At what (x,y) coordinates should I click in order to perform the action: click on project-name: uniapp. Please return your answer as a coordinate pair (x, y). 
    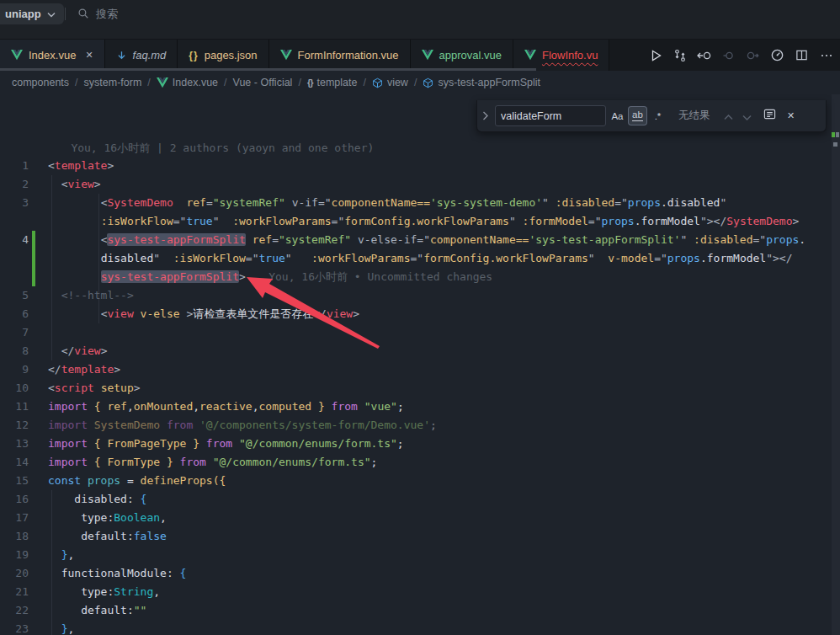
    Looking at the image, I should click on (24, 13).